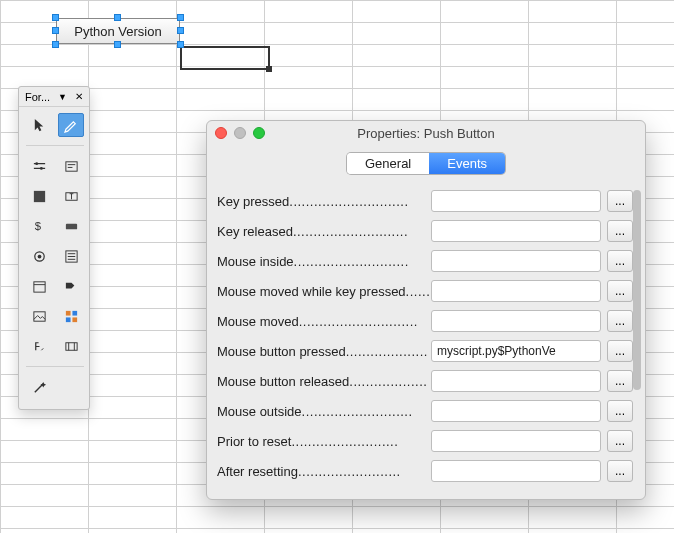 The width and height of the screenshot is (674, 533). I want to click on dialog-title: Properties: Push Button, so click(426, 134).